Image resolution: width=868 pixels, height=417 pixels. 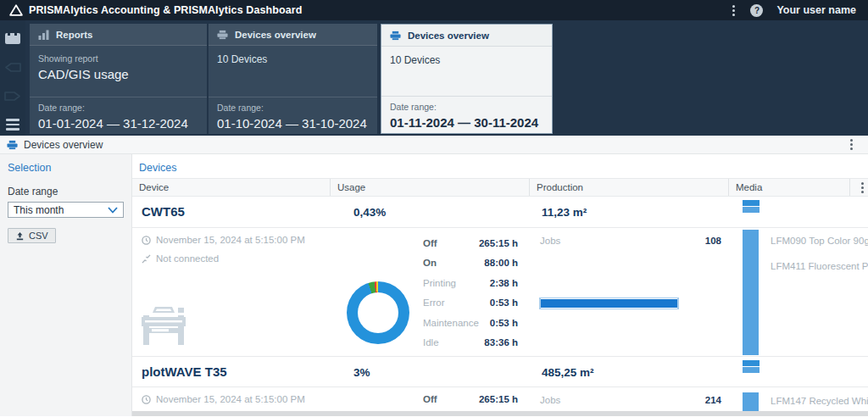 What do you see at coordinates (44, 35) in the screenshot?
I see `report-chart-icon` at bounding box center [44, 35].